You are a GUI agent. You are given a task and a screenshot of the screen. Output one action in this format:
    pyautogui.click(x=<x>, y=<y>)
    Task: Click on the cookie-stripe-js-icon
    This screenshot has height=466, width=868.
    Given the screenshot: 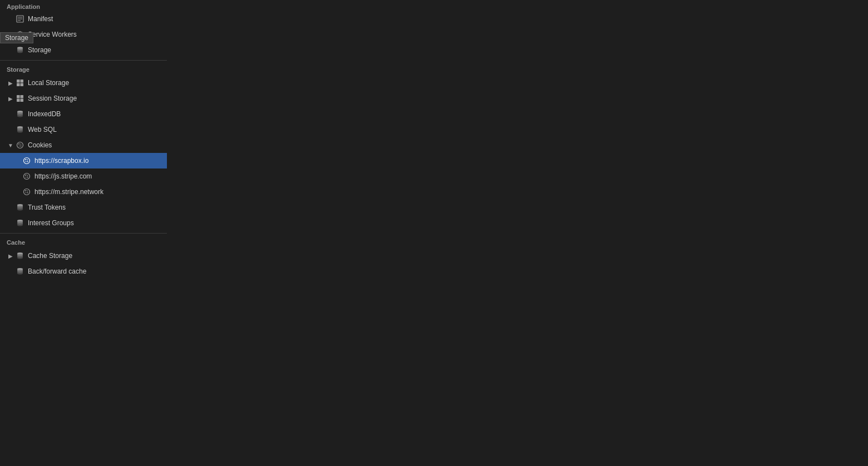 What is the action you would take?
    pyautogui.click(x=27, y=176)
    